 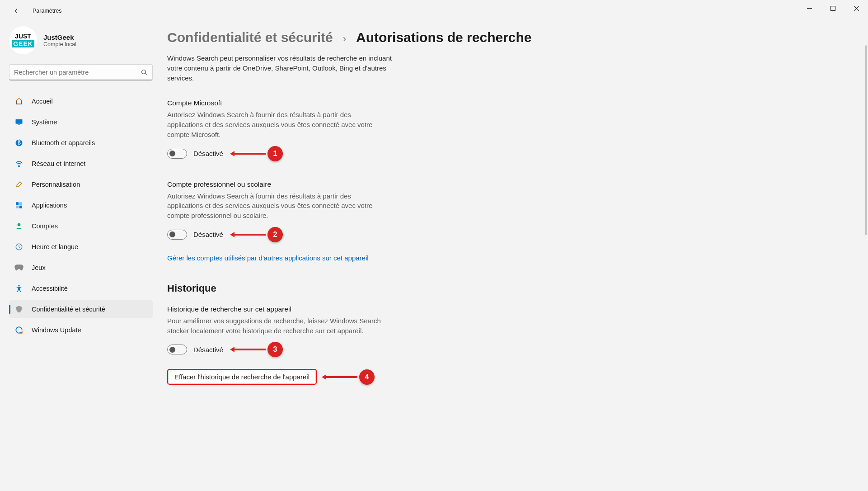 What do you see at coordinates (19, 226) in the screenshot?
I see `person-icon` at bounding box center [19, 226].